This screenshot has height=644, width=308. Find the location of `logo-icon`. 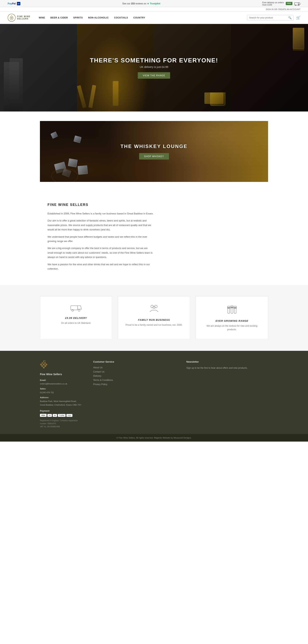

logo-icon is located at coordinates (11, 18).